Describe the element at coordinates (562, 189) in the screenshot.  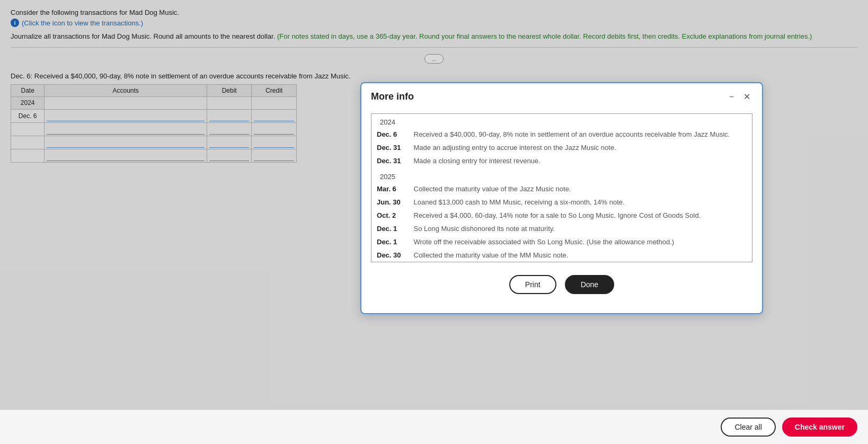
I see `table-row: Mar. 6 Collected the maturity value of t…` at that location.